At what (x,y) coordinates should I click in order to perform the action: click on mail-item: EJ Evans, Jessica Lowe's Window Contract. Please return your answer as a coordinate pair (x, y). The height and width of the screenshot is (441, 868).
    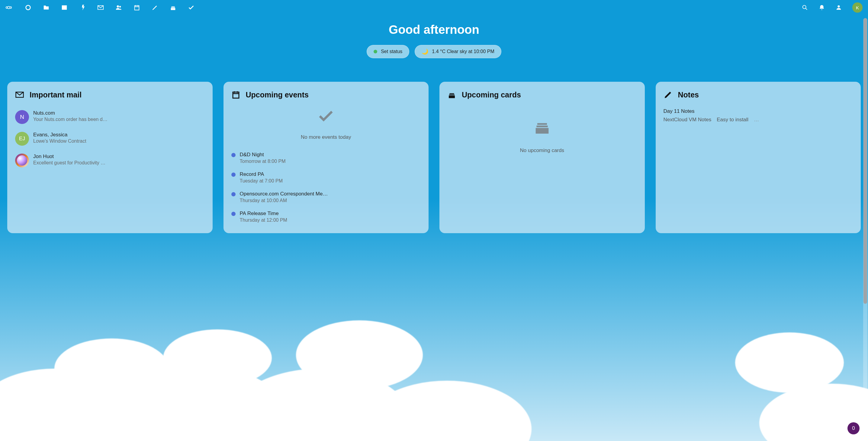
    Looking at the image, I should click on (110, 140).